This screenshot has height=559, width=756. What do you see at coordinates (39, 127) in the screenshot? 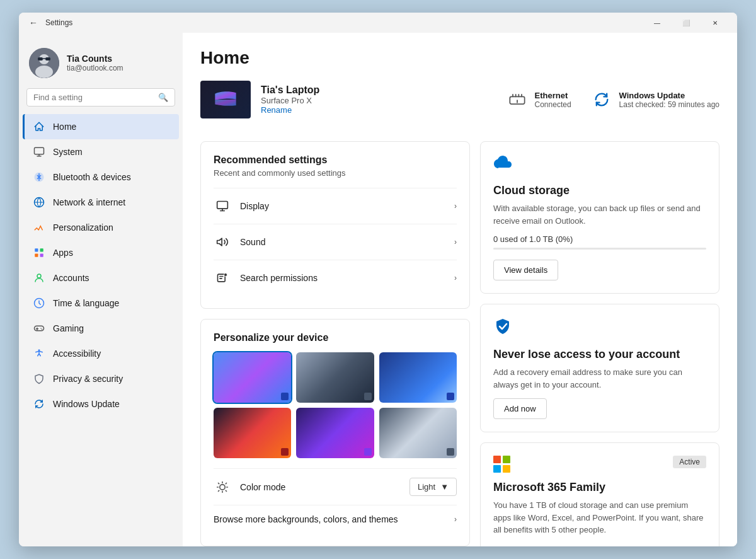
I see `home-icon` at bounding box center [39, 127].